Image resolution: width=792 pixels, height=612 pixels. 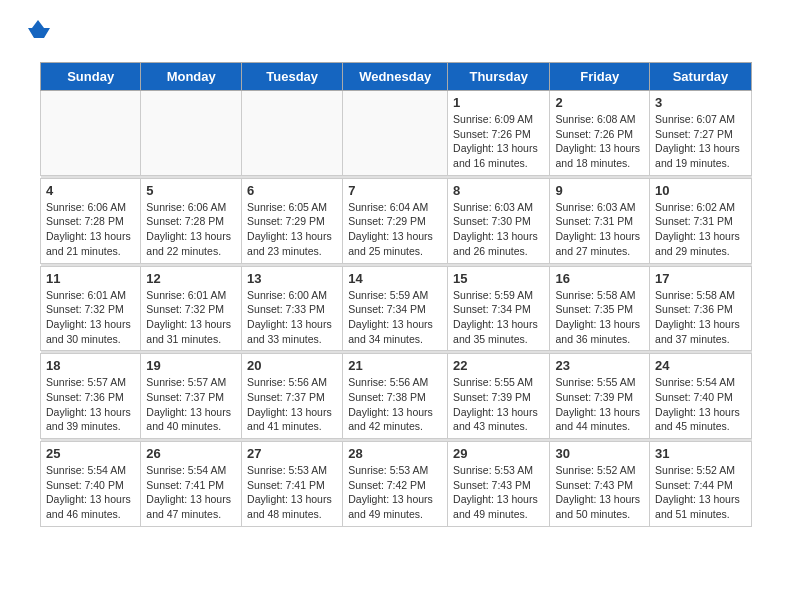 I want to click on column-header-tuesday: Tuesday, so click(x=292, y=77).